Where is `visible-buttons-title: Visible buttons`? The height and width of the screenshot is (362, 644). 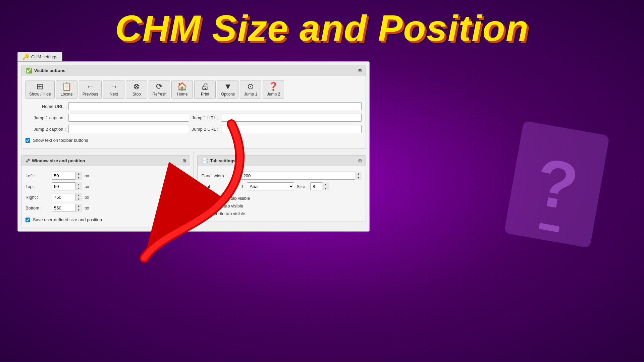
visible-buttons-title: Visible buttons is located at coordinates (50, 70).